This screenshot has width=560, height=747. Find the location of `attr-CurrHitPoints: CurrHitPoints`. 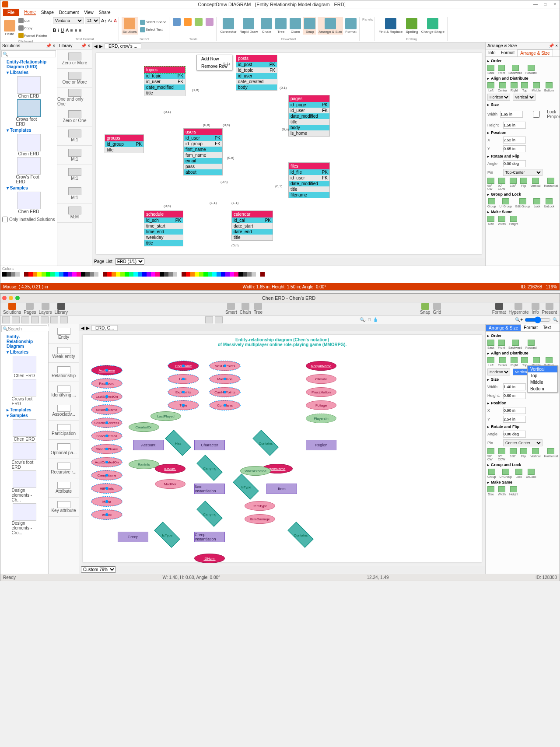

attr-CurrHitPoints: CurrHitPoints is located at coordinates (225, 392).